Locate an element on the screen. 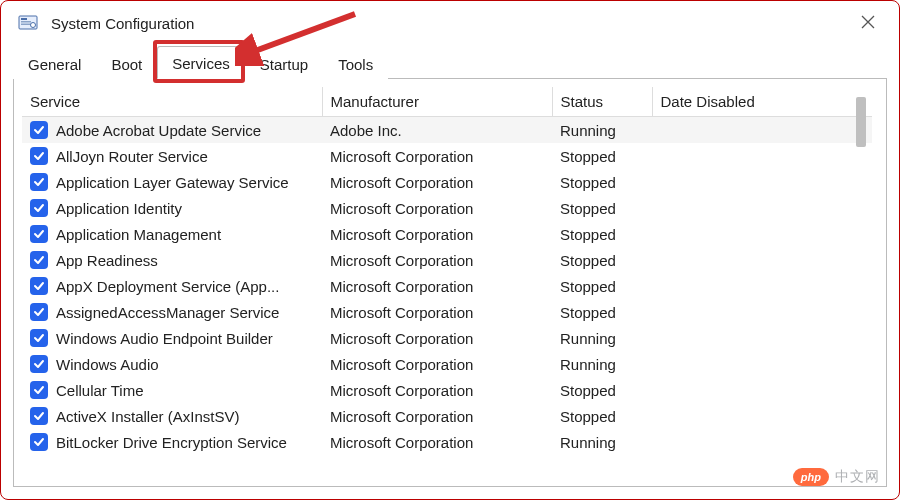  table-row: App ReadinessMicrosoft CorporationStoppe… is located at coordinates (447, 260).